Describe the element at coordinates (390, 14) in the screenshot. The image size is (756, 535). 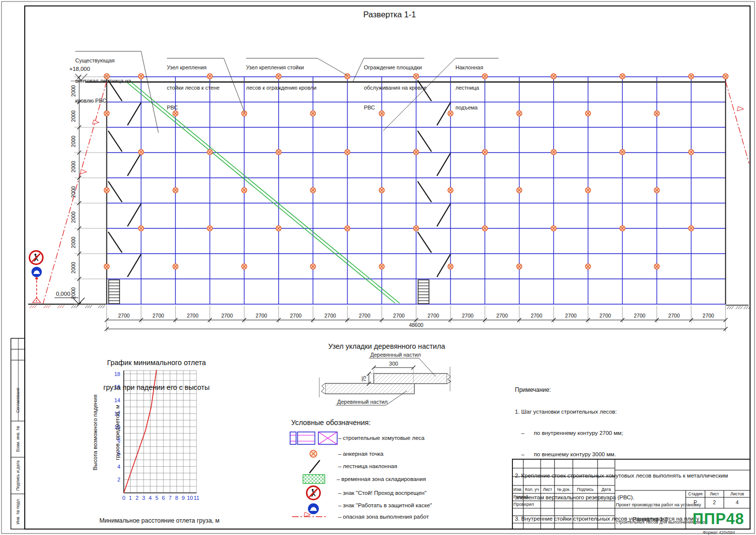
I see `page-title: Развертка 1-1` at that location.